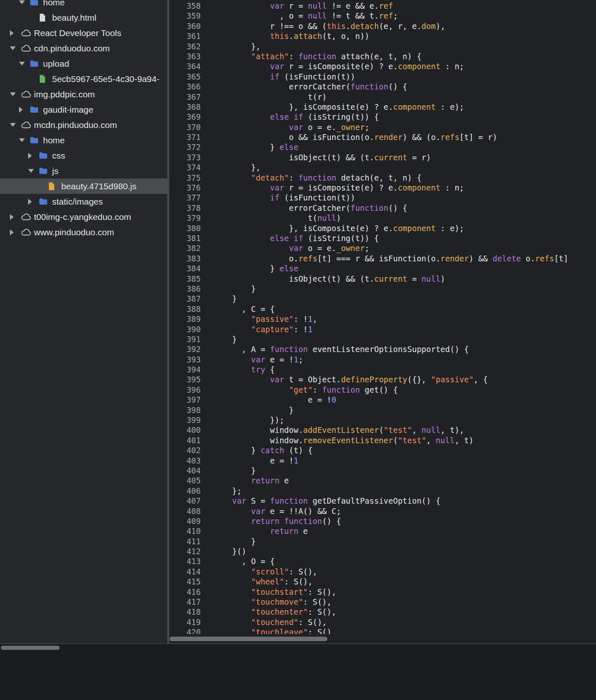  Describe the element at coordinates (84, 186) in the screenshot. I see `tree-item-beauty-4715d980-js: beauty.4715d980.js` at that location.